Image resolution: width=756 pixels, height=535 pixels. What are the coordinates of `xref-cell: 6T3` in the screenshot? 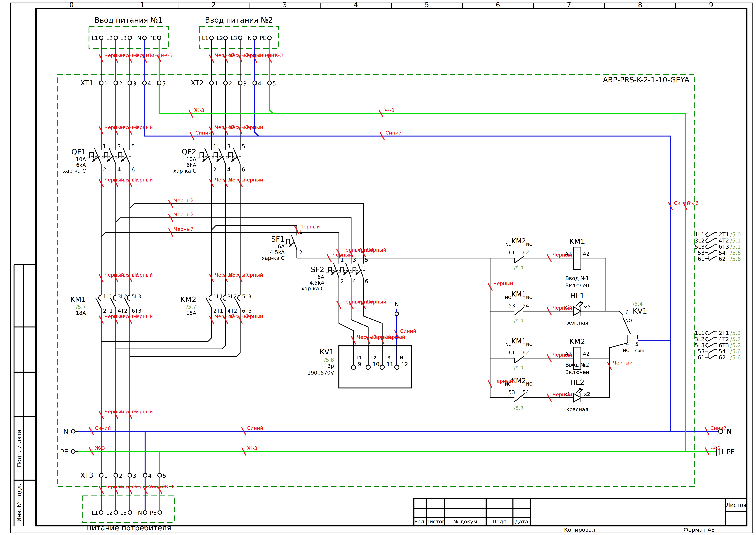 It's located at (724, 246).